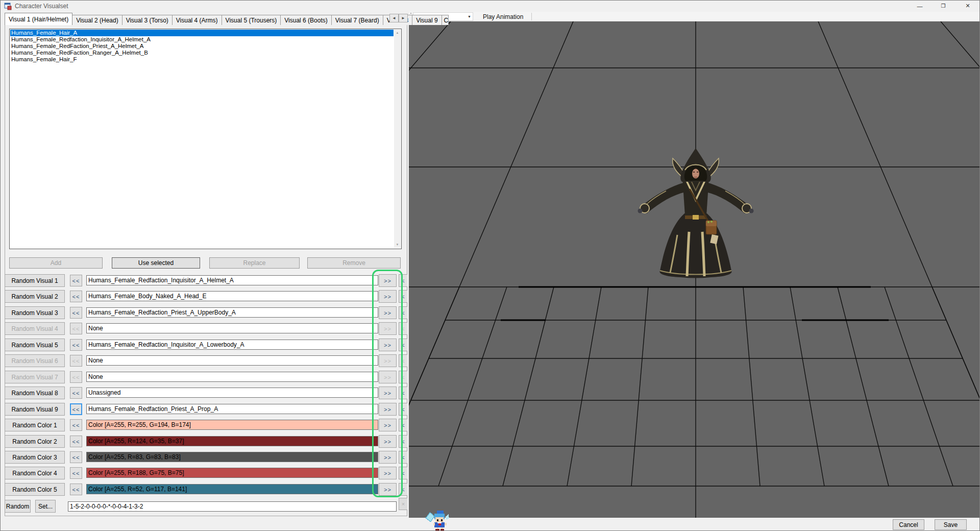  Describe the element at coordinates (35, 457) in the screenshot. I see `random-color-3-button: Random Color 3` at that location.